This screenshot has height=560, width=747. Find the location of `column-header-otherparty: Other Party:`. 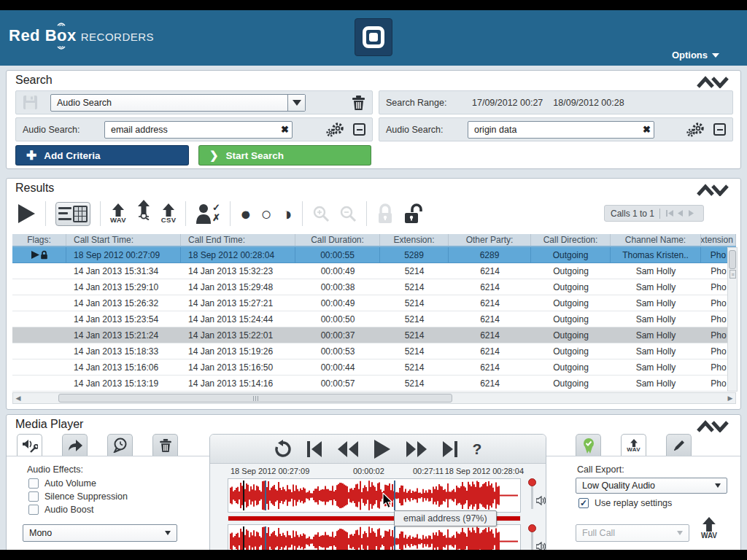

column-header-otherparty: Other Party: is located at coordinates (490, 240).